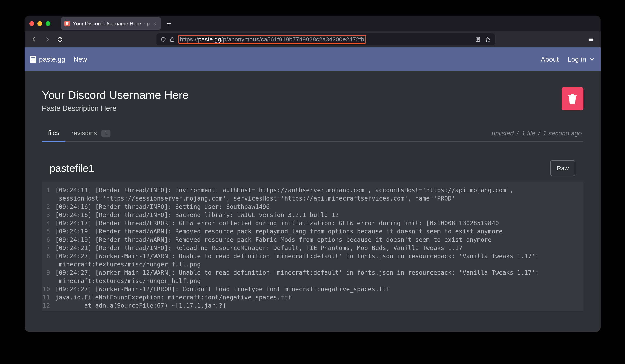 The height and width of the screenshot is (364, 625). Describe the element at coordinates (84, 133) in the screenshot. I see `tab-revisions-label: revisions` at that location.